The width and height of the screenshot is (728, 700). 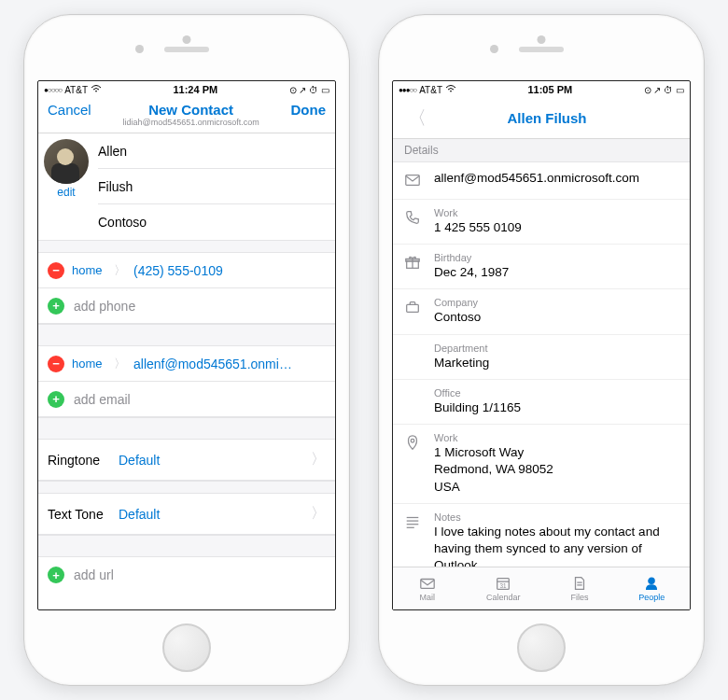 I want to click on address-line3: USA, so click(x=556, y=487).